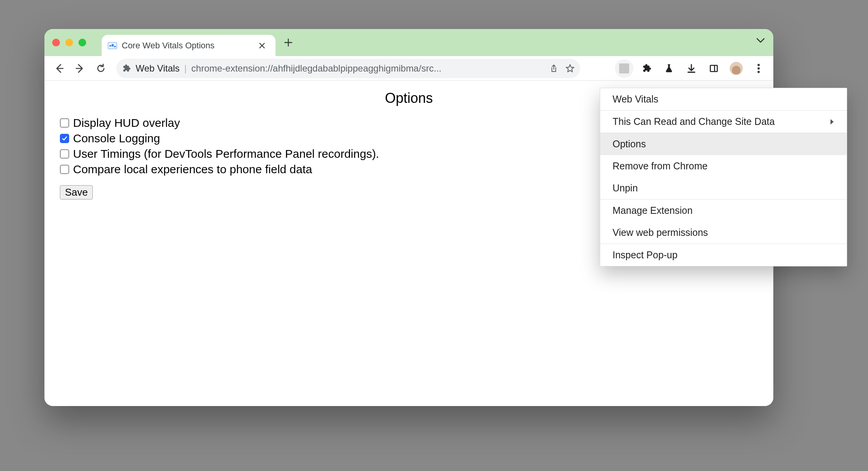 Image resolution: width=868 pixels, height=471 pixels. Describe the element at coordinates (647, 68) in the screenshot. I see `extensions-icon` at that location.